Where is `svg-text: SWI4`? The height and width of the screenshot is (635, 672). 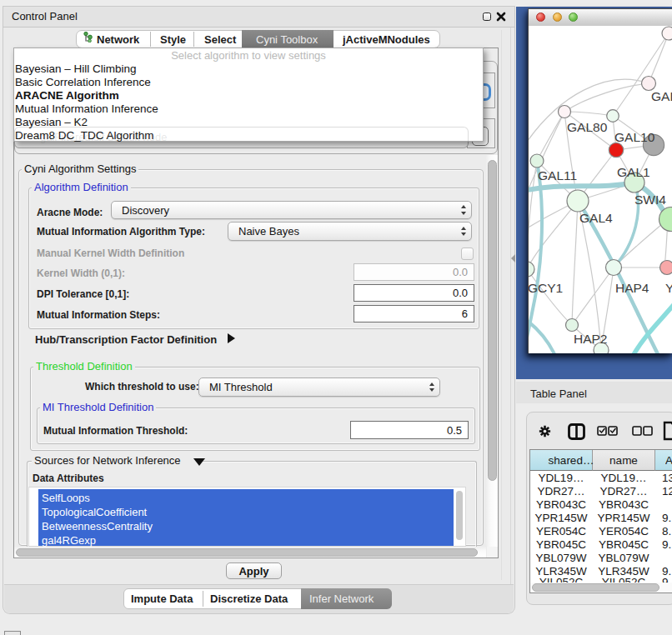 svg-text: SWI4 is located at coordinates (650, 200).